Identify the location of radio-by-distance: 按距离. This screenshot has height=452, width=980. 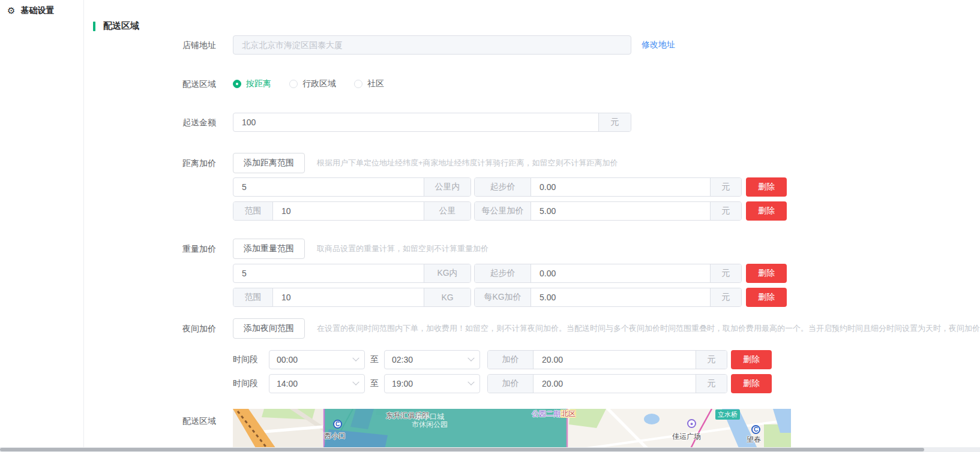
(252, 84).